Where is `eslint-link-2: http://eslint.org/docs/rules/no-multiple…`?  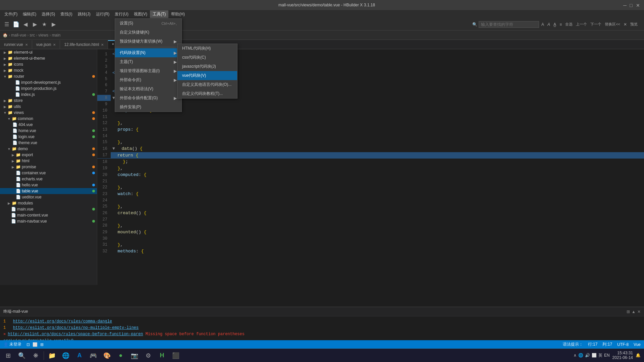 eslint-link-2: http://eslint.org/docs/rules/no-multiple… is located at coordinates (76, 328).